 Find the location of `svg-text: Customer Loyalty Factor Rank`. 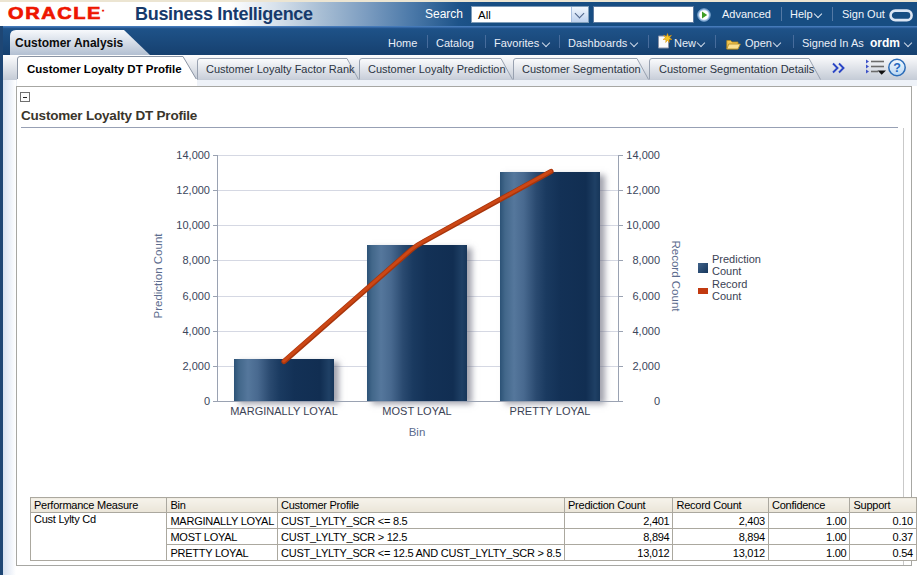

svg-text: Customer Loyalty Factor Rank is located at coordinates (280, 69).